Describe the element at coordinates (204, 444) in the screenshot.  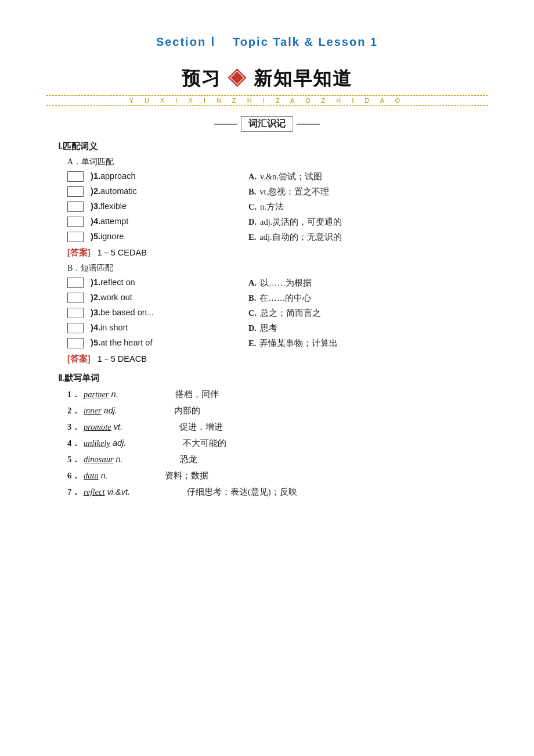
I see `dict-meaning: 不大可能的` at that location.